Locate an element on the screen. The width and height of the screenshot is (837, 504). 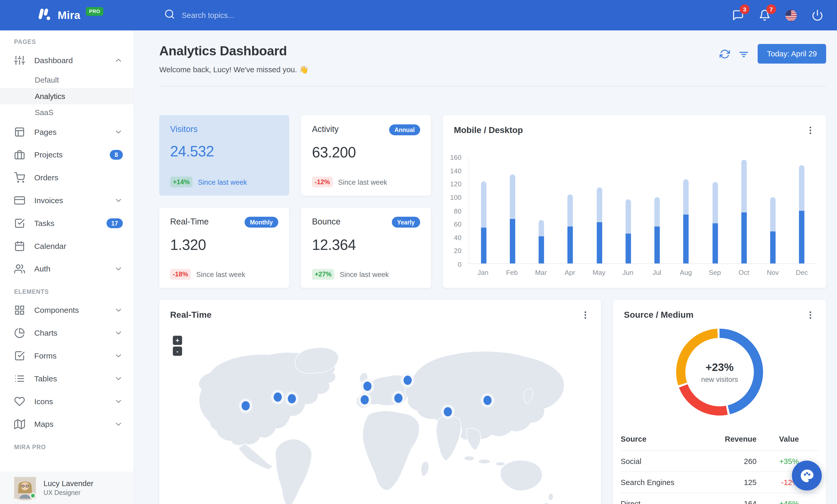
x-axis-label: Dec is located at coordinates (802, 273).